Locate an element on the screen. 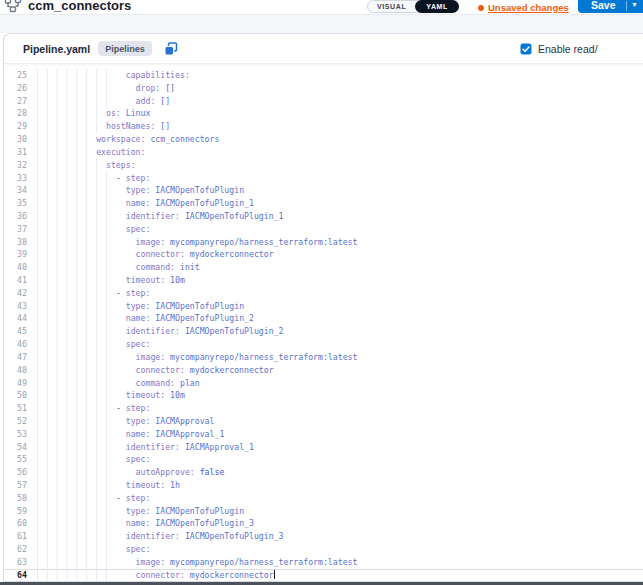 The width and height of the screenshot is (643, 585). code-line: 34 type: IACMOpenTofuPlugin is located at coordinates (324, 190).